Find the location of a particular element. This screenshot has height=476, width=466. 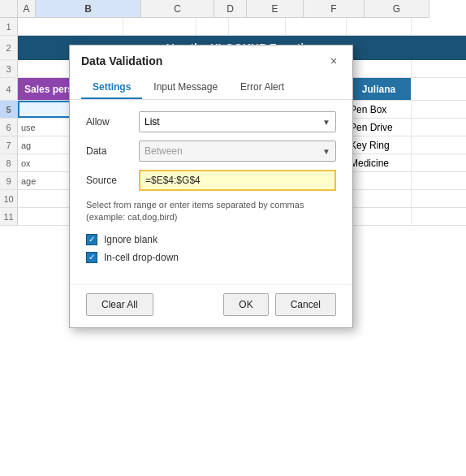

checkmark-icon: ✓ is located at coordinates (92, 240).